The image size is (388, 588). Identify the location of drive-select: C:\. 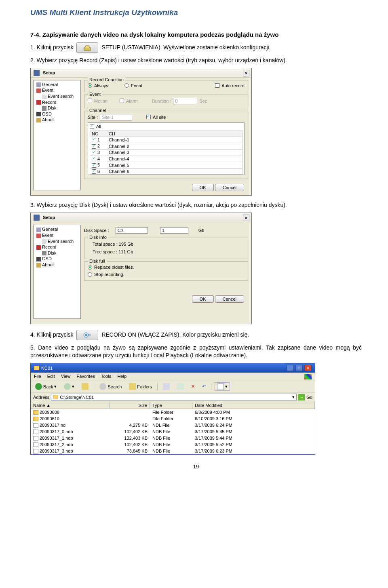
(132, 230).